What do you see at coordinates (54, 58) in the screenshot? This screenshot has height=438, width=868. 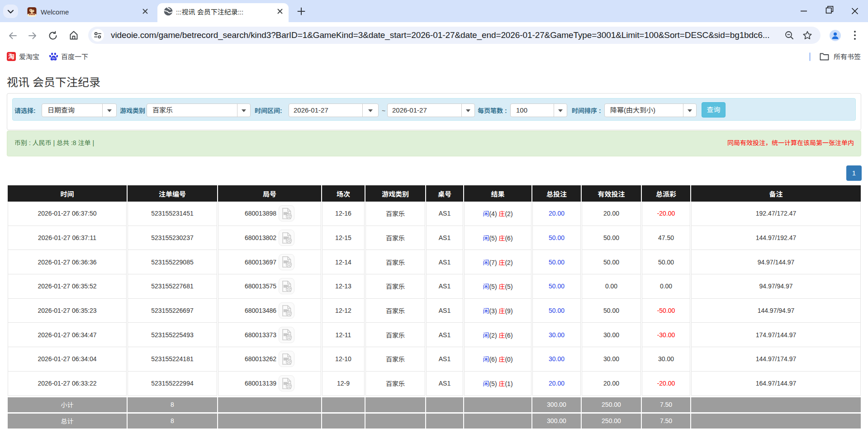 I see `svg-text: du` at bounding box center [54, 58].